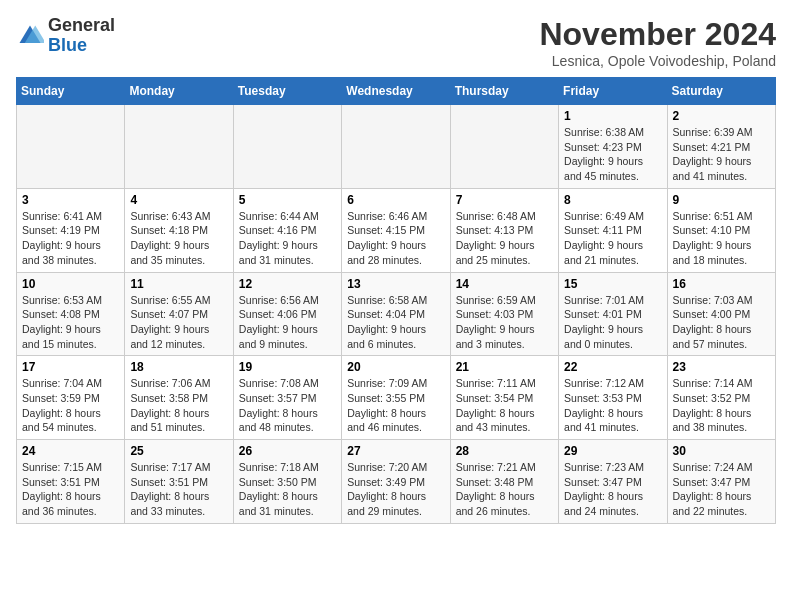  Describe the element at coordinates (612, 322) in the screenshot. I see `day-info: Sunrise: 7:01 AM Sunset: 4:01 PM Dayligh…` at that location.